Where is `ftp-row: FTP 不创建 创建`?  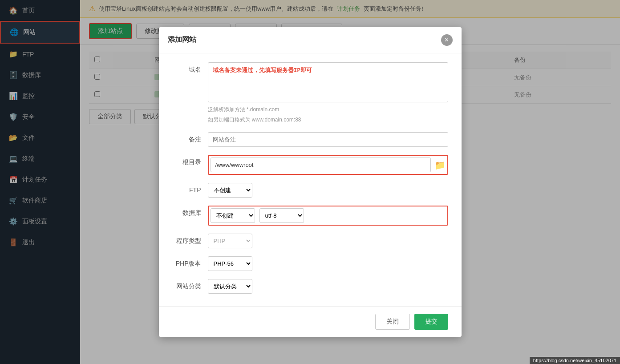 ftp-row: FTP 不创建 创建 is located at coordinates (310, 190).